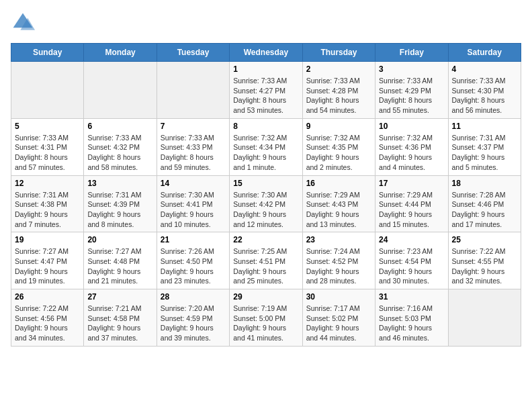 The width and height of the screenshot is (532, 411). I want to click on calendar-cell: 2Sunrise: 7:33 AM Sunset: 4:28 PM Daylig…, so click(339, 90).